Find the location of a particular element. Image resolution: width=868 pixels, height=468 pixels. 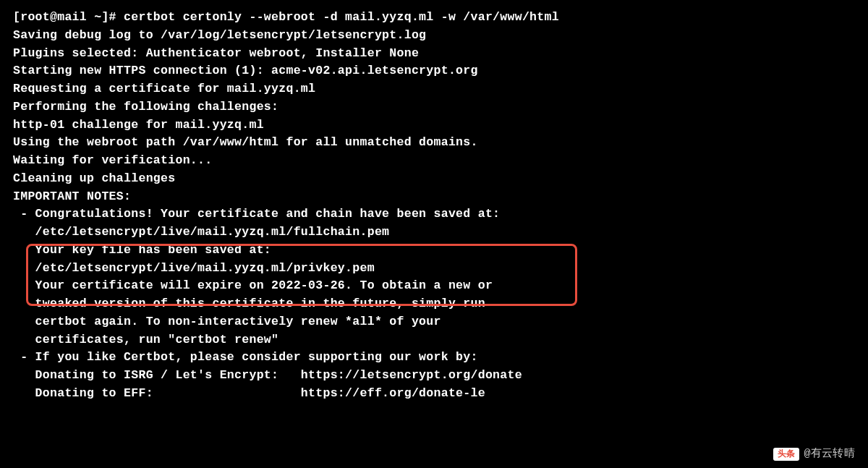

output-line: Starting new HTTPS connection (1): acme-… is located at coordinates (434, 71).